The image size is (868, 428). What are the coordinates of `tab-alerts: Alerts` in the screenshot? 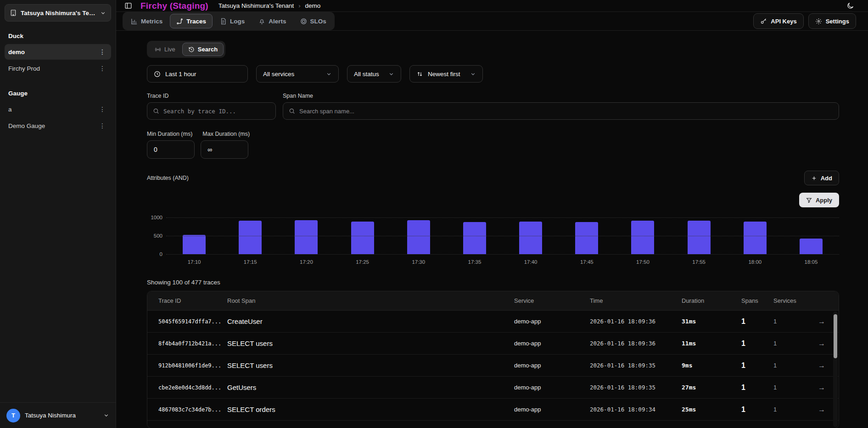 It's located at (272, 21).